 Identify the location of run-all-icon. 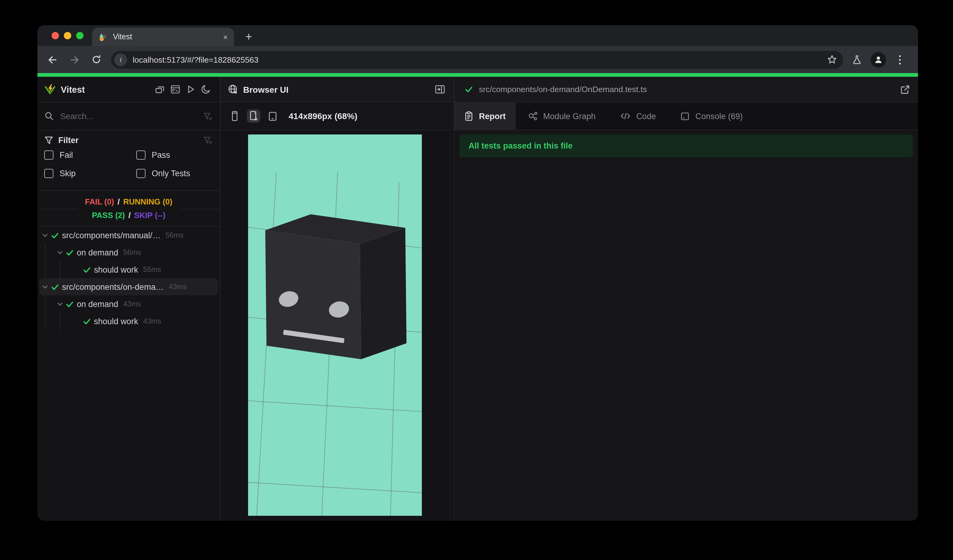
(191, 89).